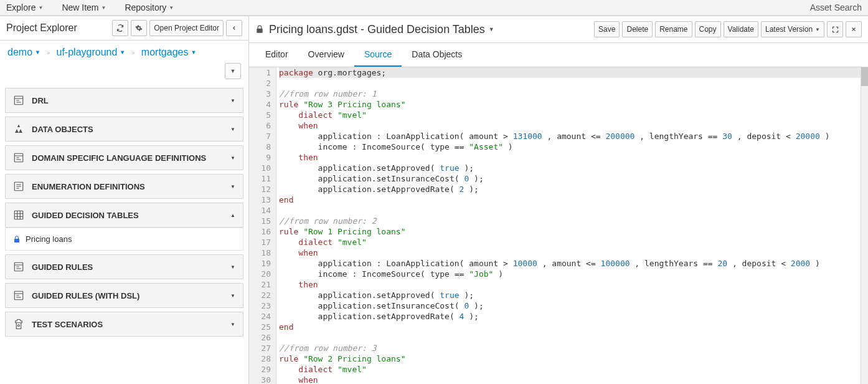 This screenshot has height=384, width=868. I want to click on category-label: DOMAIN SPECIFIC LANGUAGE DEFINITIONS, so click(130, 158).